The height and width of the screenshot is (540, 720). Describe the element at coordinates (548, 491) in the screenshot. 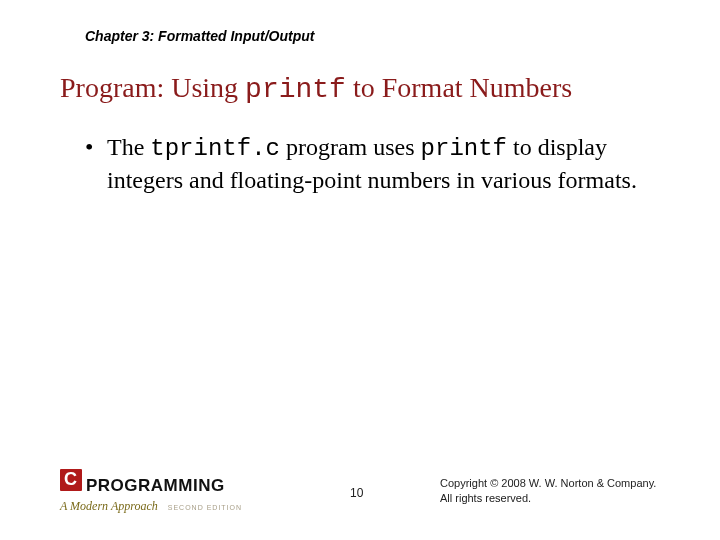

I see `copyright: Copyright © 2008 W. W. Norton & Company.…` at that location.